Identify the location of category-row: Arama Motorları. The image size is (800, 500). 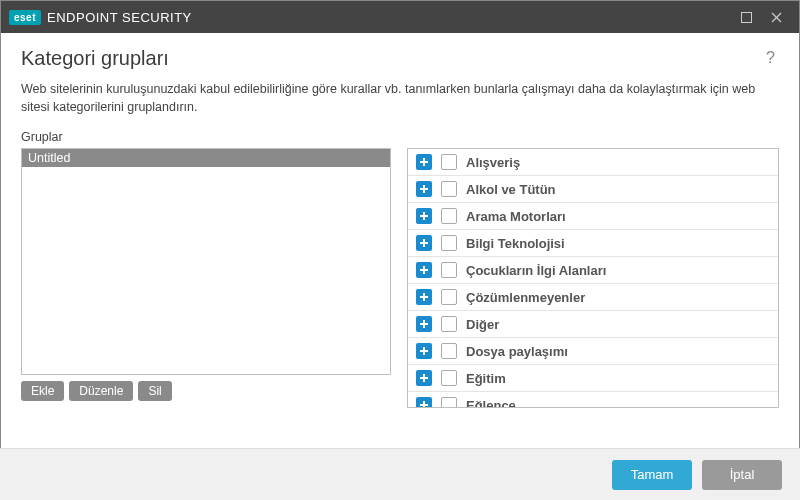
(593, 216).